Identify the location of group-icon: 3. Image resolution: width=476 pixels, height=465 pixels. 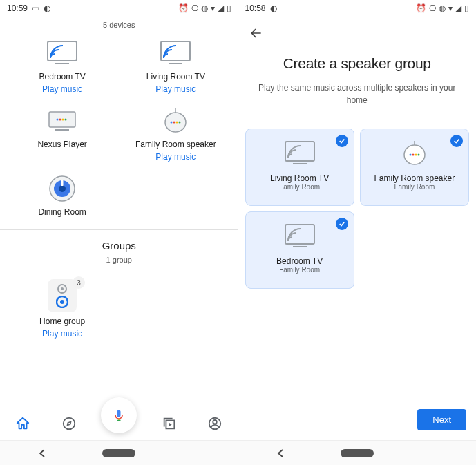
(62, 296).